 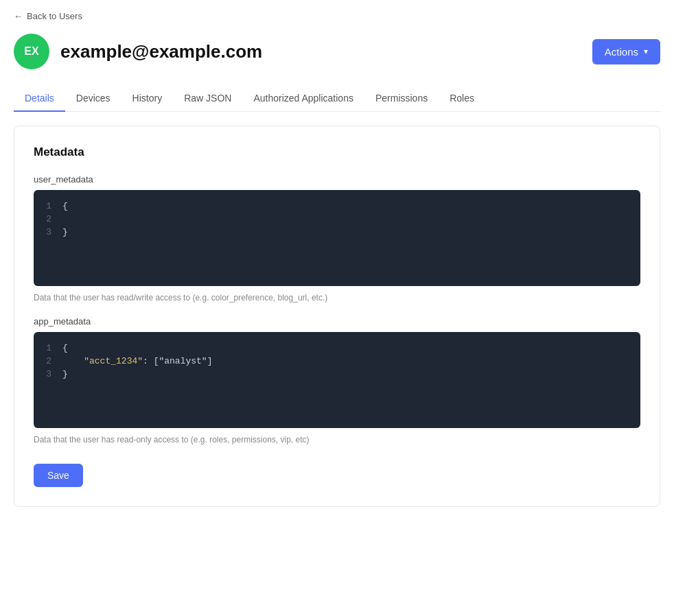 What do you see at coordinates (337, 361) in the screenshot?
I see `code-line: 2 "acct_1234": ["analyst"]` at bounding box center [337, 361].